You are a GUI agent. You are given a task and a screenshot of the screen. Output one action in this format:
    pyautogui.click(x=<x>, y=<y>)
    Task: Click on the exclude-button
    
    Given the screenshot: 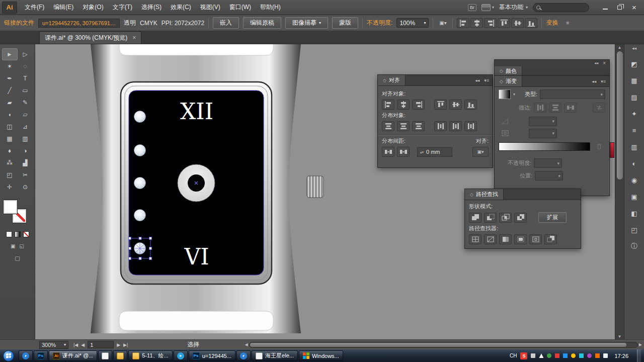 What is the action you would take?
    pyautogui.click(x=520, y=218)
    